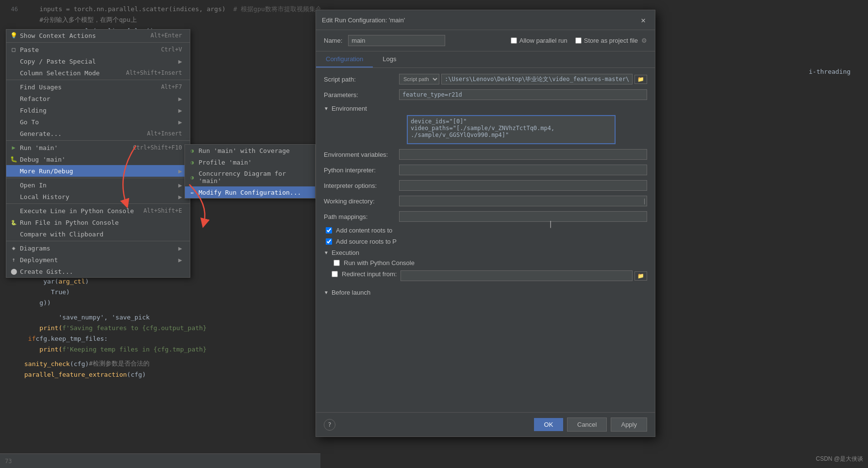 The image size is (868, 468). Describe the element at coordinates (389, 59) in the screenshot. I see `tab-logs: Logs` at that location.